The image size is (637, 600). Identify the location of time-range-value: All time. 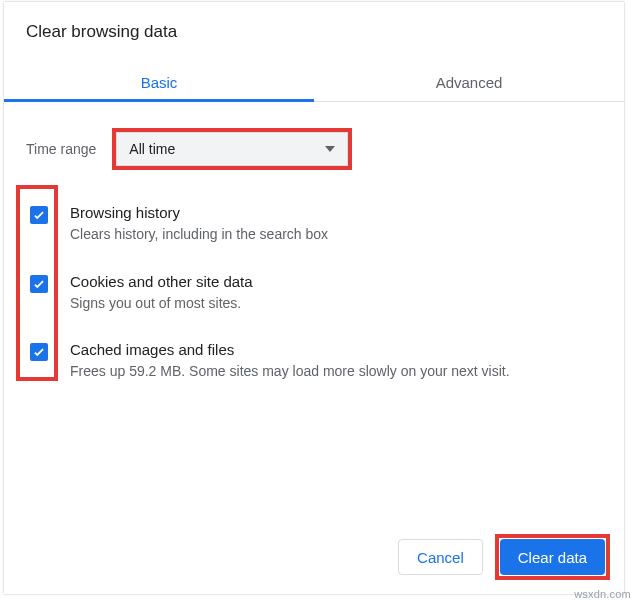
(152, 149).